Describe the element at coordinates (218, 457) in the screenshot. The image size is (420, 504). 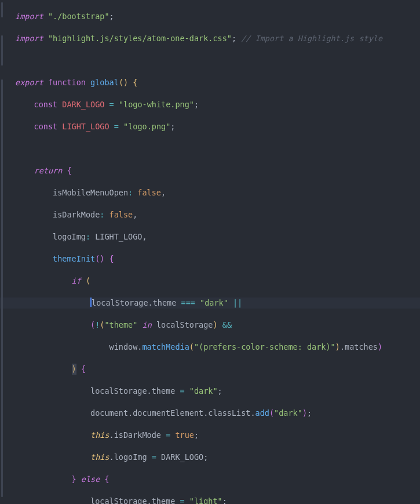
I see `code-line: this.logoImg = DARK_LOGO;` at that location.